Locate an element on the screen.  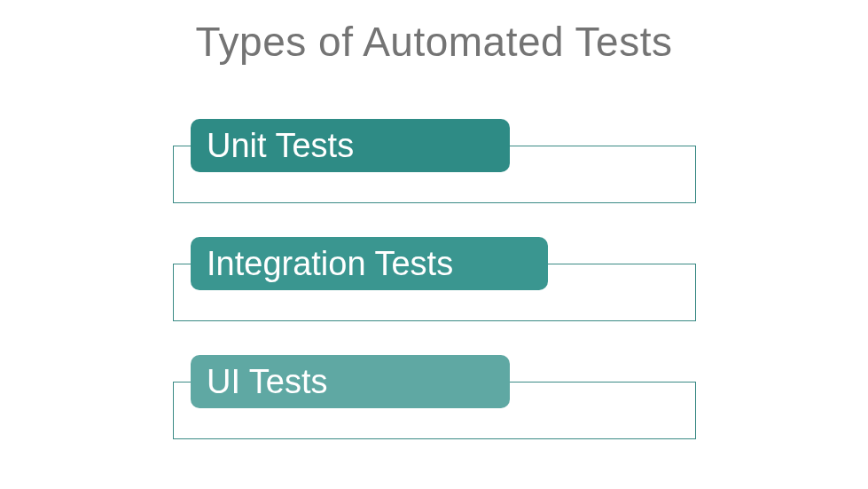
item-label-box: Unit Tests is located at coordinates (350, 146).